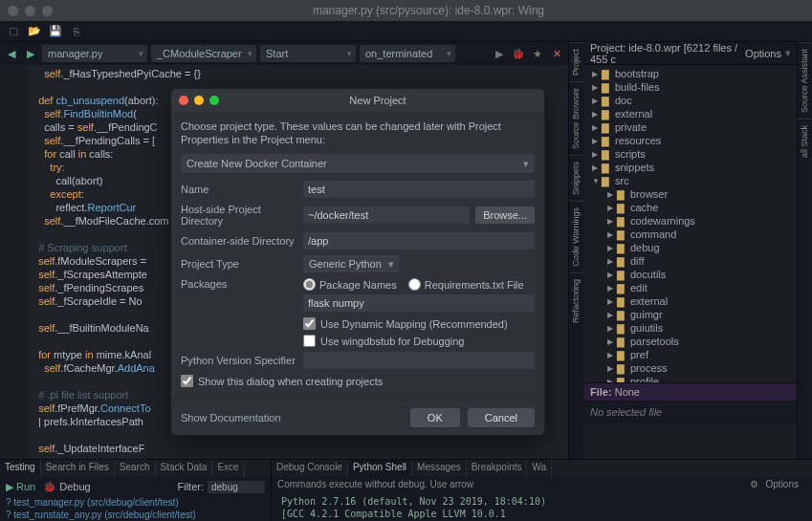 Image resolution: width=812 pixels, height=521 pixels. I want to click on browse-button: Browse..., so click(505, 215).